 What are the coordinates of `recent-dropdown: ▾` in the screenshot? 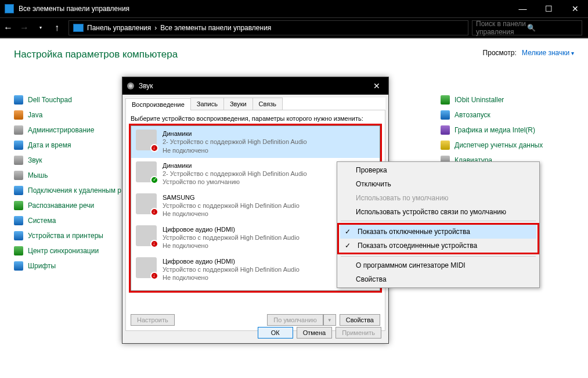 It's located at (41, 28).